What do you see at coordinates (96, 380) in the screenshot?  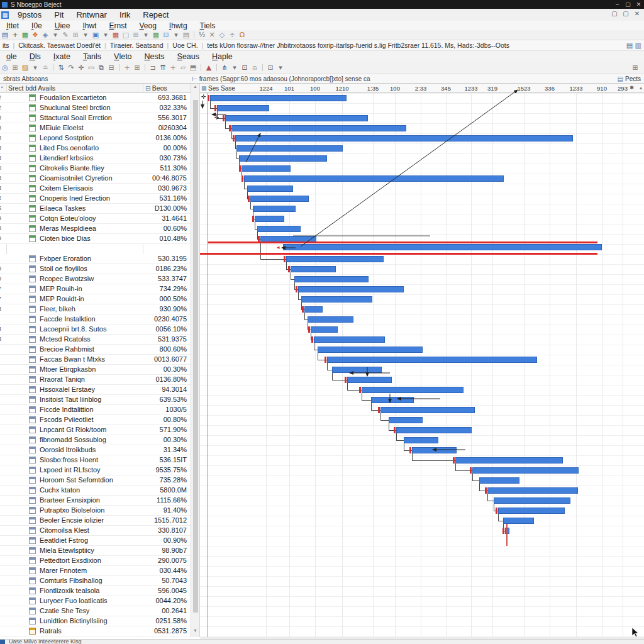 I see `table-row: Rraorat Taniqn0136.80%` at bounding box center [96, 380].